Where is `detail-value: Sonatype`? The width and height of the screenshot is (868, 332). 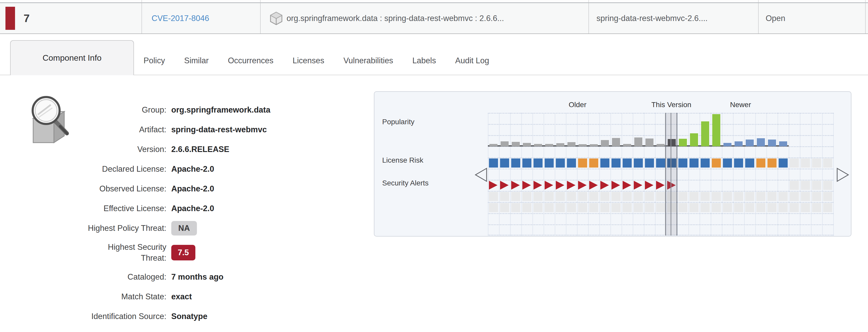
detail-value: Sonatype is located at coordinates (189, 316).